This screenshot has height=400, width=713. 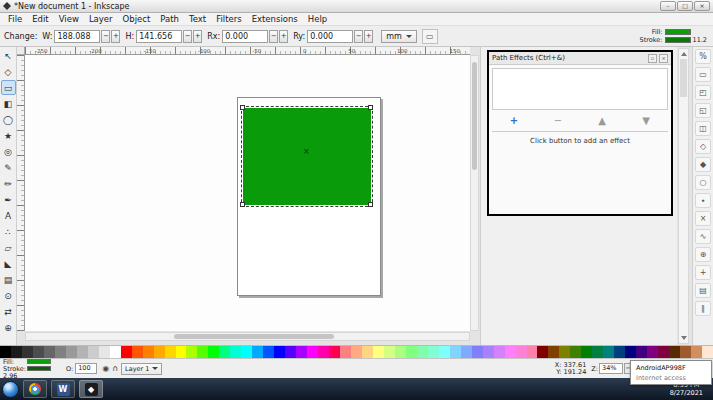 What do you see at coordinates (703, 110) in the screenshot?
I see `snap-bbox-corners-icon: ◱` at bounding box center [703, 110].